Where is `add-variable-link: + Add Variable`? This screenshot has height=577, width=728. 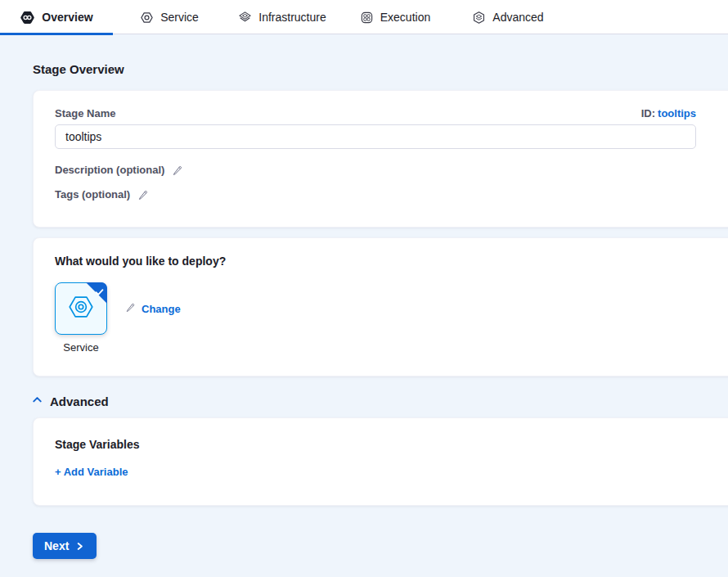 add-variable-link: + Add Variable is located at coordinates (92, 471).